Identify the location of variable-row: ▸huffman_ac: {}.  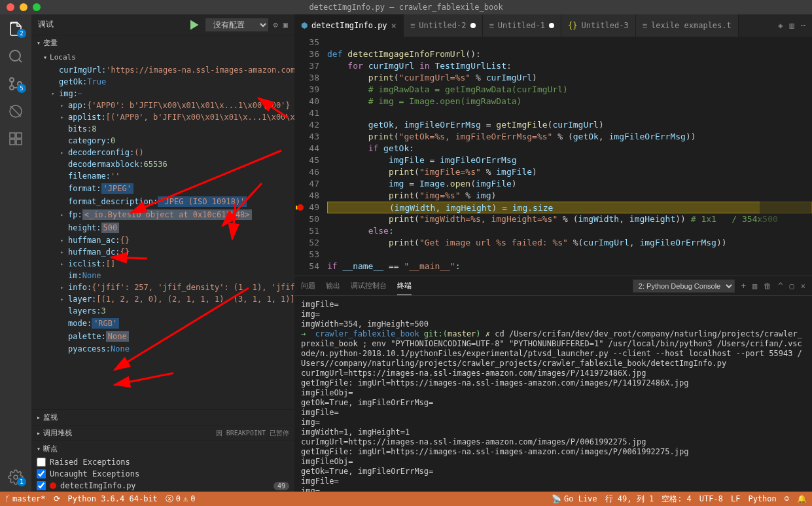
(168, 240).